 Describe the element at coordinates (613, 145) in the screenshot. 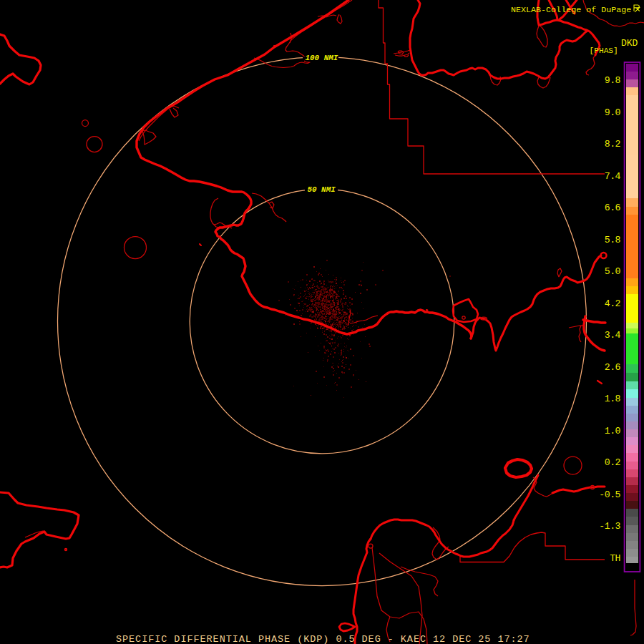

I see `svg-text: 8.2` at that location.